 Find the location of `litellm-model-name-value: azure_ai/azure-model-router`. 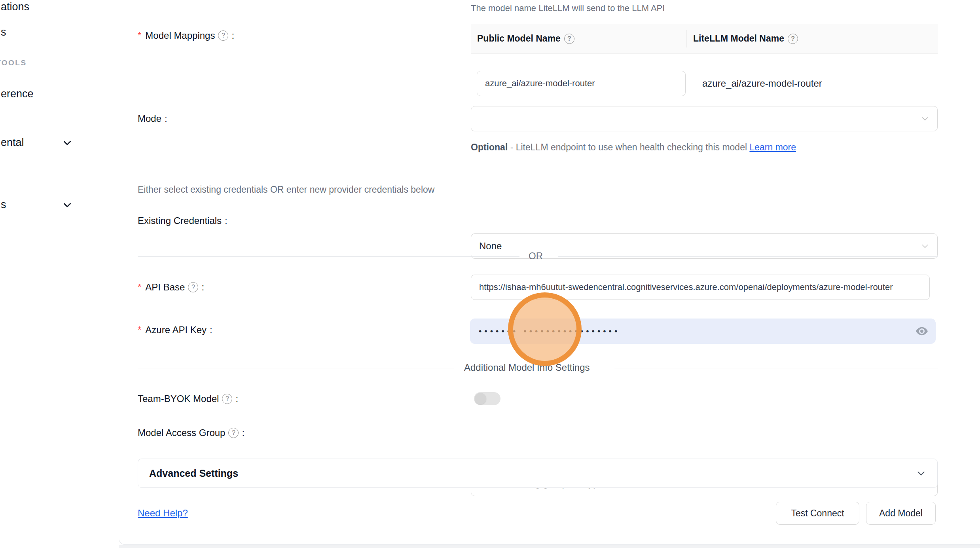

litellm-model-name-value: azure_ai/azure-model-router is located at coordinates (762, 83).